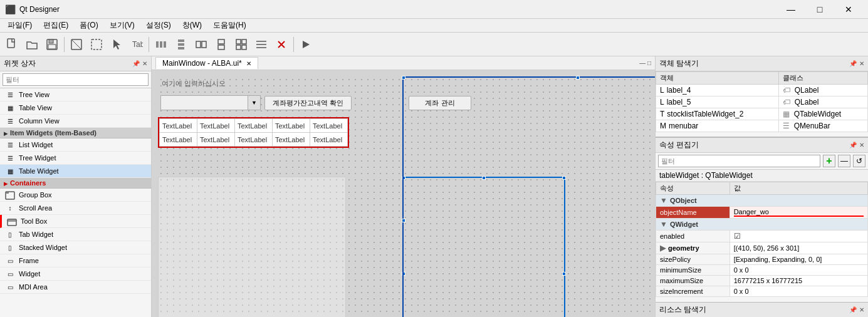 The image size is (868, 317). Describe the element at coordinates (281, 44) in the screenshot. I see `break-layout-button` at that location.